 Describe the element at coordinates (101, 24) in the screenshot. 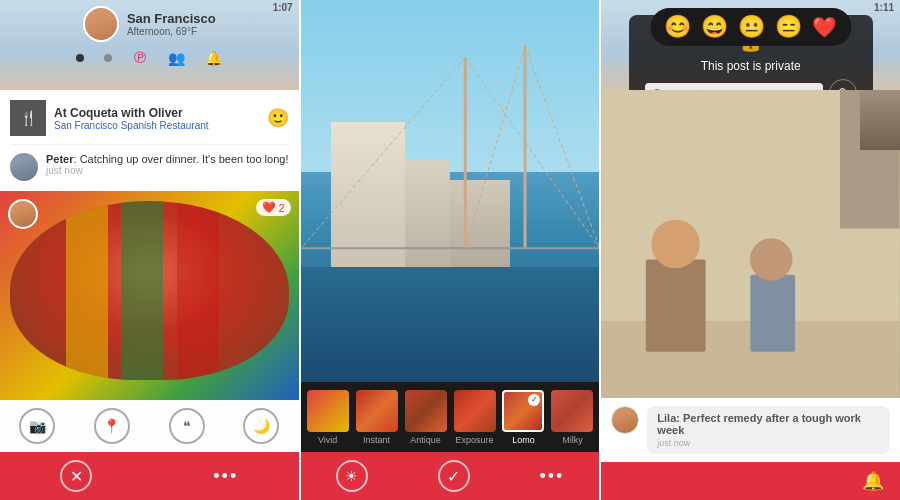

I see `user-face` at that location.